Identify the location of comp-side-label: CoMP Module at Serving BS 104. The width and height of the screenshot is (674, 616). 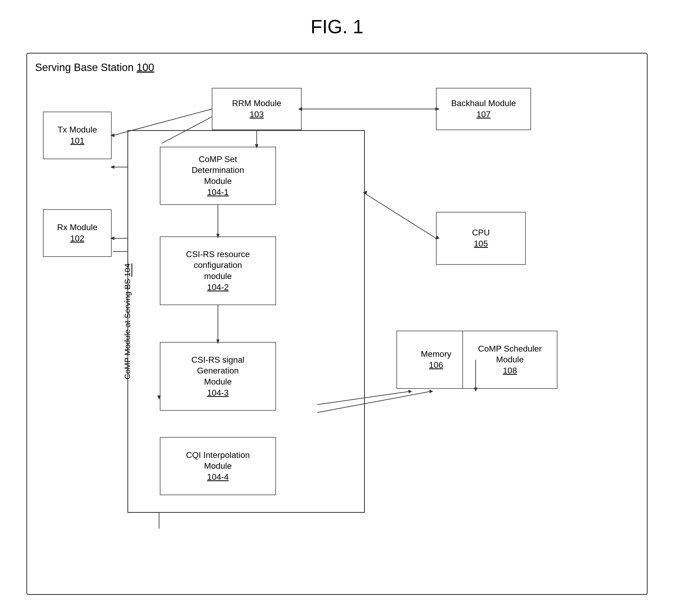
(128, 322).